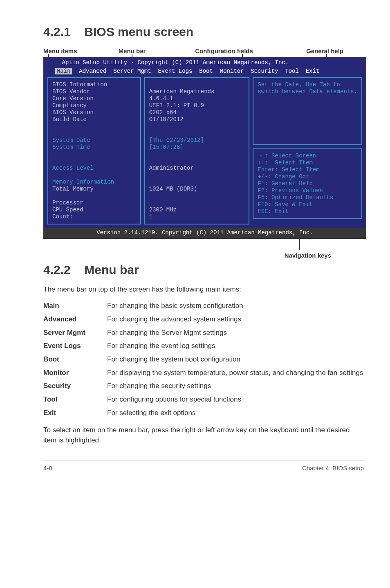  Describe the element at coordinates (204, 333) in the screenshot. I see `table-row: Server MgmtFor changing the Server Mgmt …` at that location.